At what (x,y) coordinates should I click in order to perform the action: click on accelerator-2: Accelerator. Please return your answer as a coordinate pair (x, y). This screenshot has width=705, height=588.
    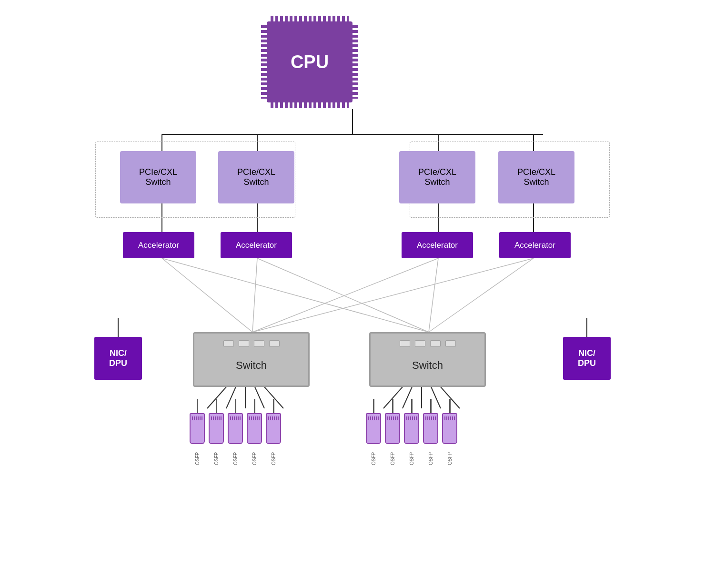
    Looking at the image, I should click on (256, 245).